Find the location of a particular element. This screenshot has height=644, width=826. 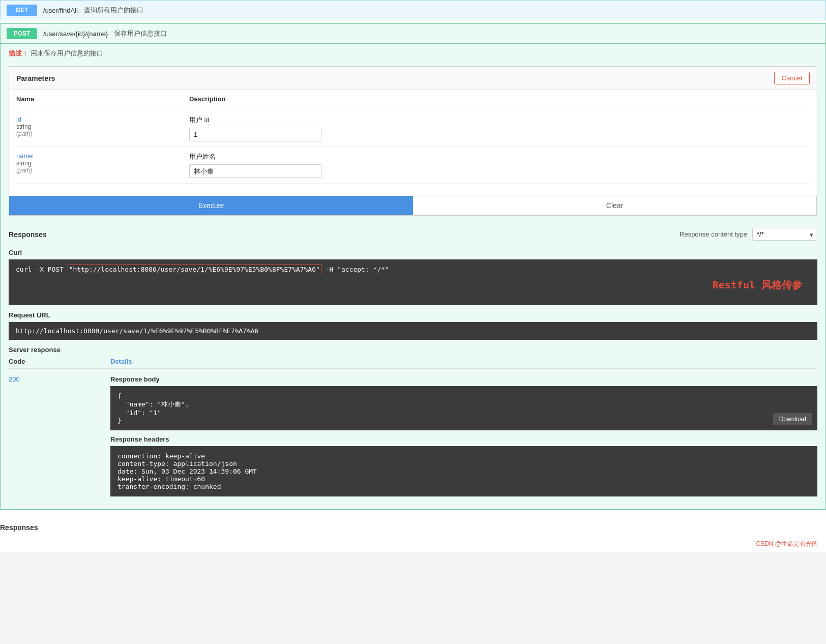

csdn-watermark: CSDN @生命是有光的 is located at coordinates (413, 544).